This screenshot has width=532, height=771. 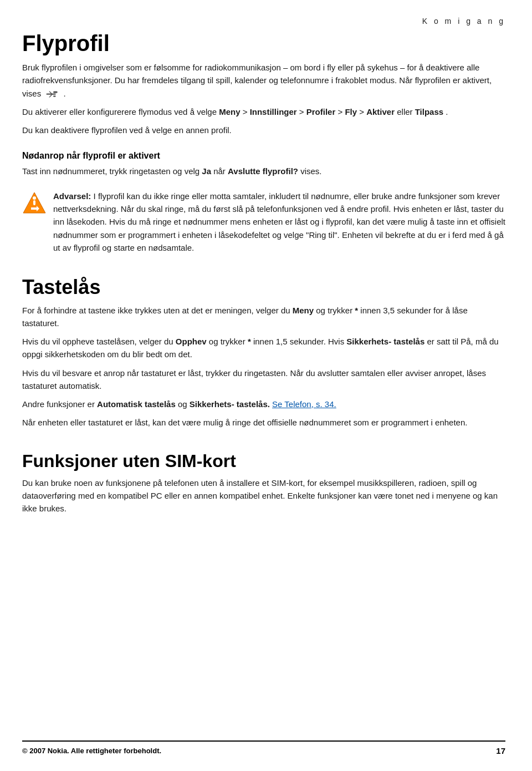 What do you see at coordinates (356, 311) in the screenshot?
I see `star-bold: *` at bounding box center [356, 311].